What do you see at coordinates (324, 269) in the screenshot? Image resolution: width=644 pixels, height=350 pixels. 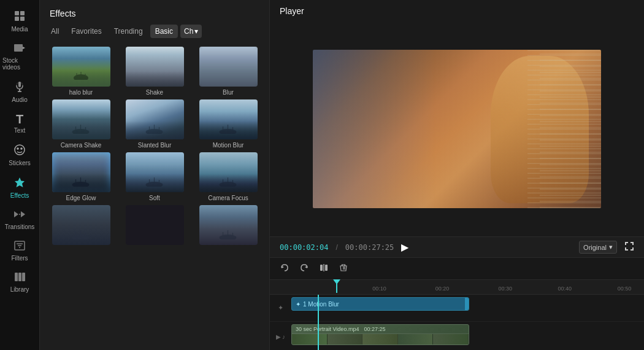 I see `split-button` at bounding box center [324, 269].